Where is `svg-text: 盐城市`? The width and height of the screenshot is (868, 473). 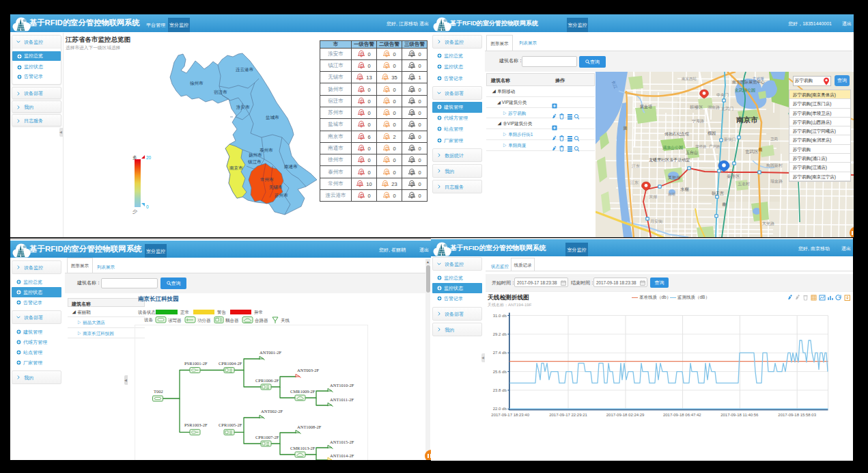
svg-text: 盐城市 is located at coordinates (272, 118).